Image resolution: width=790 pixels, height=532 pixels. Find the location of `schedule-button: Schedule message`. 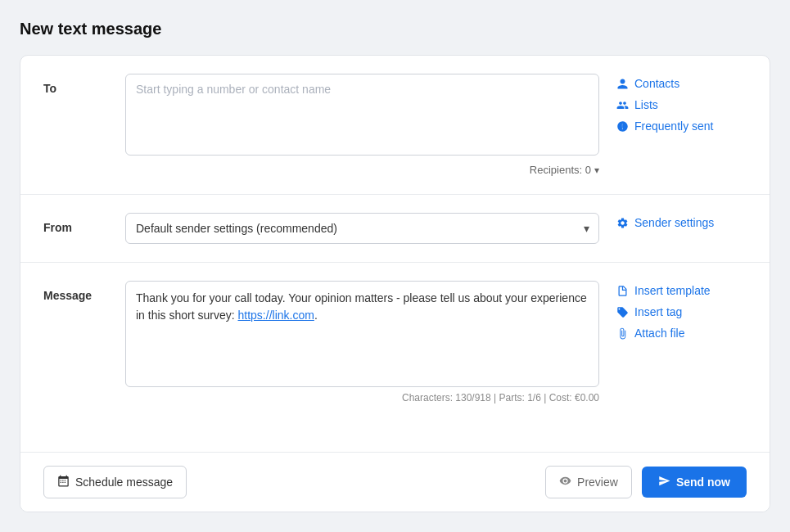

schedule-button: Schedule message is located at coordinates (115, 482).